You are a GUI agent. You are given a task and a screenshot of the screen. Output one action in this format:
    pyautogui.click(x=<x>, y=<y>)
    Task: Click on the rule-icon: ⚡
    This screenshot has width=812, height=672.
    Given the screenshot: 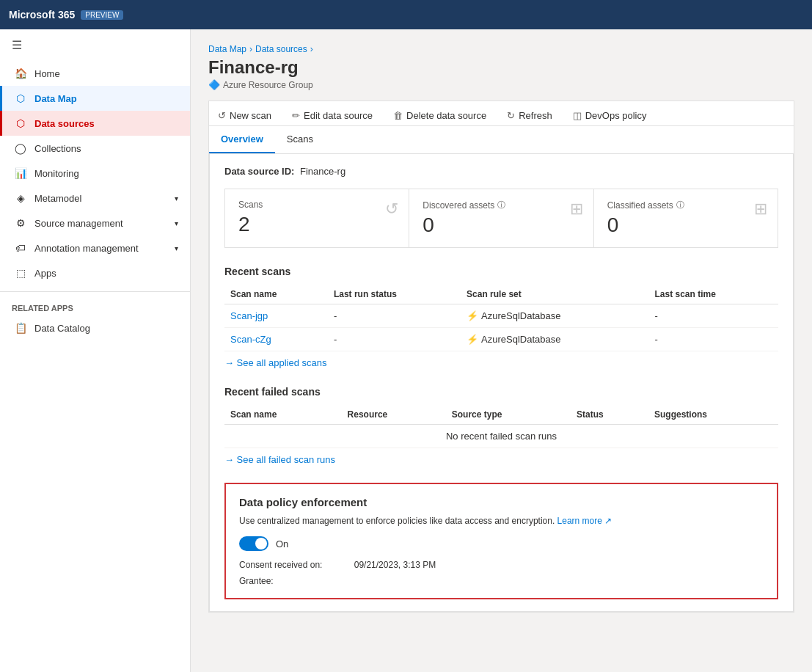 What is the action you would take?
    pyautogui.click(x=472, y=339)
    